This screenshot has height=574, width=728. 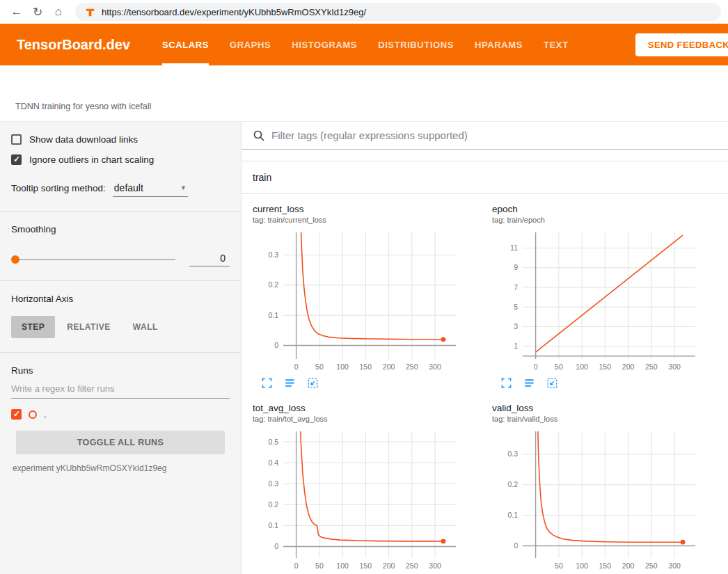 I want to click on tab-scalars: SCALARS, so click(x=185, y=45).